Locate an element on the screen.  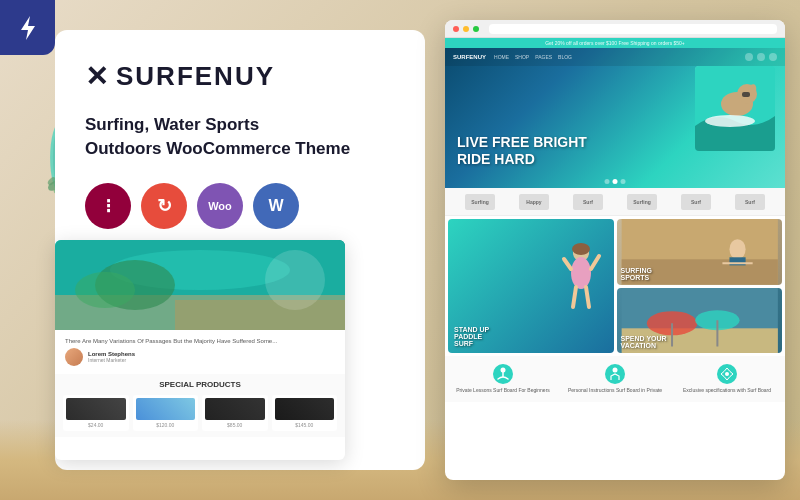
lightning-icon is located at coordinates (28, 28).